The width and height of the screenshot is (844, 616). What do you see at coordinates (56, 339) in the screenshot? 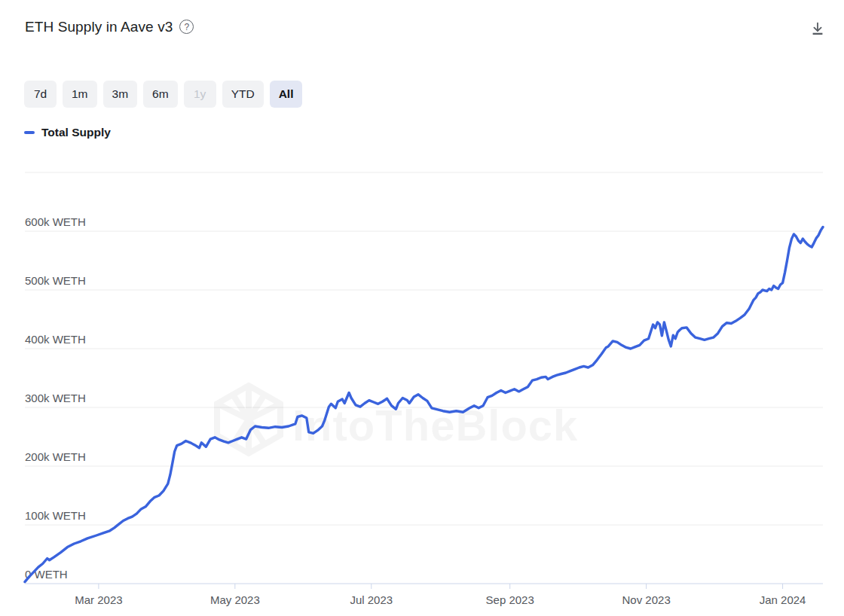
I see `y-axis-label-400k: 400k WETH` at bounding box center [56, 339].